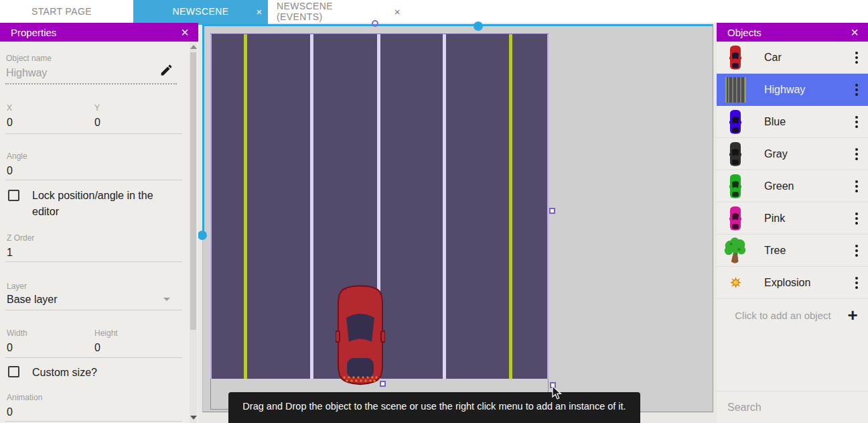 The height and width of the screenshot is (423, 868). I want to click on object-label: Gray, so click(800, 154).